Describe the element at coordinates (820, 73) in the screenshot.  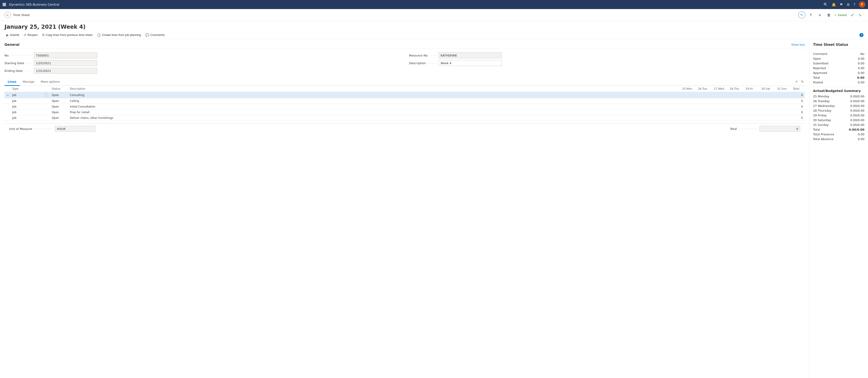
I see `status-row-label: Approved` at that location.